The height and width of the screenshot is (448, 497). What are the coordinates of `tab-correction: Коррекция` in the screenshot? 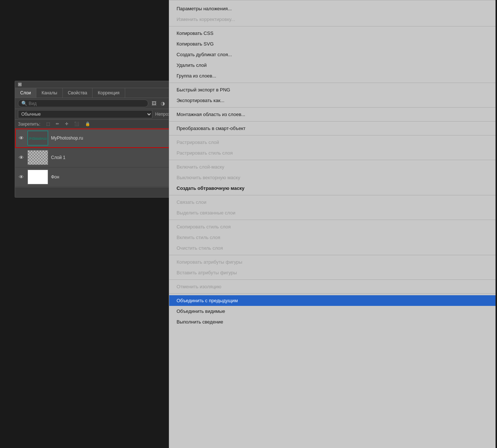 It's located at (109, 93).